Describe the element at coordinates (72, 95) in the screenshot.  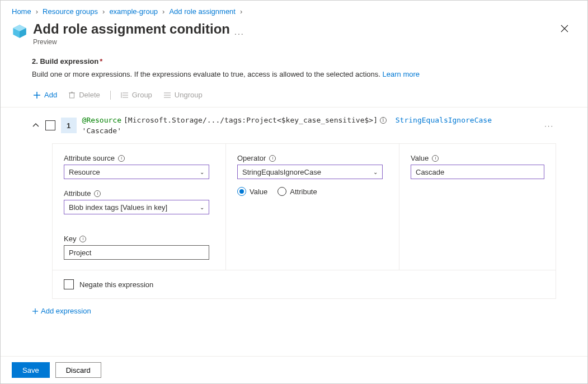
I see `trash-icon` at that location.